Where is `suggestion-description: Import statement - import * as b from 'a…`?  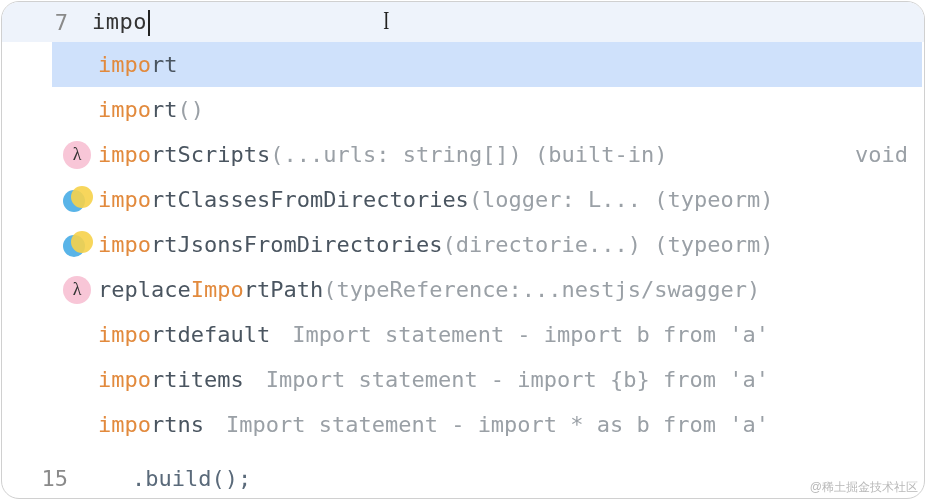 suggestion-description: Import statement - import * as b from 'a… is located at coordinates (486, 424).